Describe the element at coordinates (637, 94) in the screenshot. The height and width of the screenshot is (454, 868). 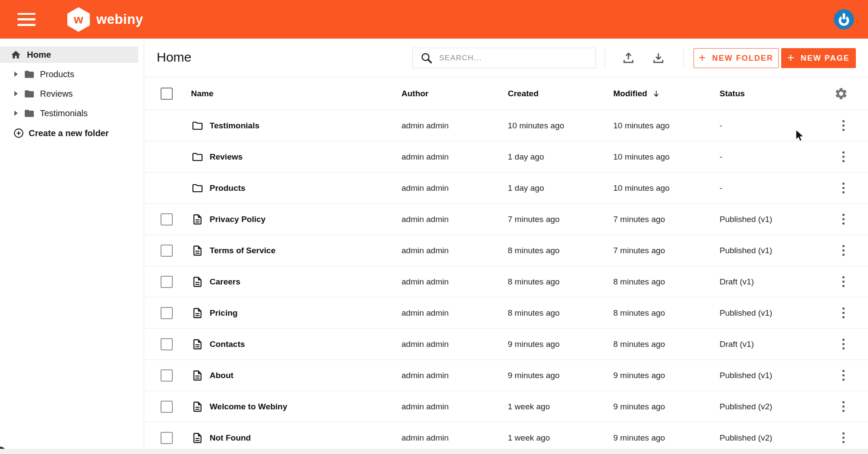
I see `column-header-modified: Modified` at that location.